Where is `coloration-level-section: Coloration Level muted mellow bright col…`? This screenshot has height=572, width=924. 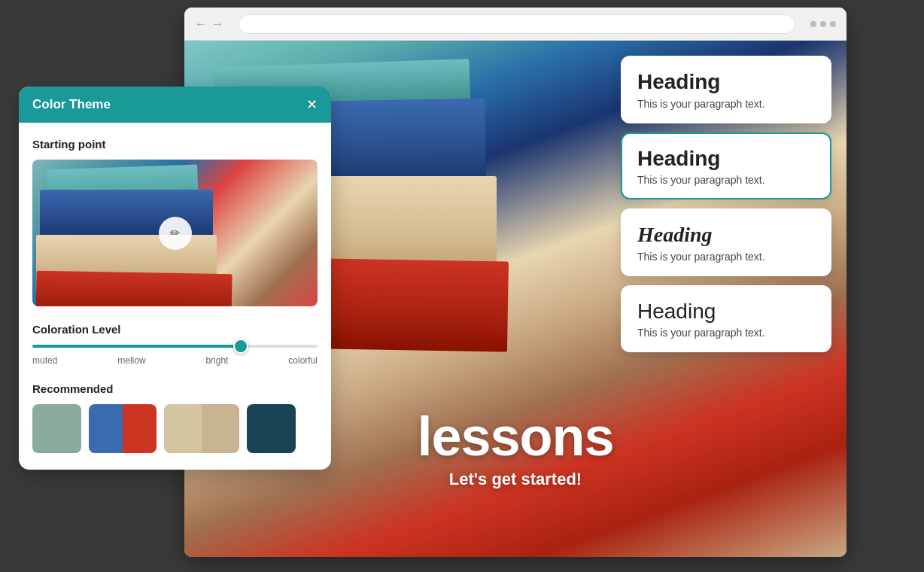
coloration-level-section: Coloration Level muted mellow bright col… is located at coordinates (175, 345).